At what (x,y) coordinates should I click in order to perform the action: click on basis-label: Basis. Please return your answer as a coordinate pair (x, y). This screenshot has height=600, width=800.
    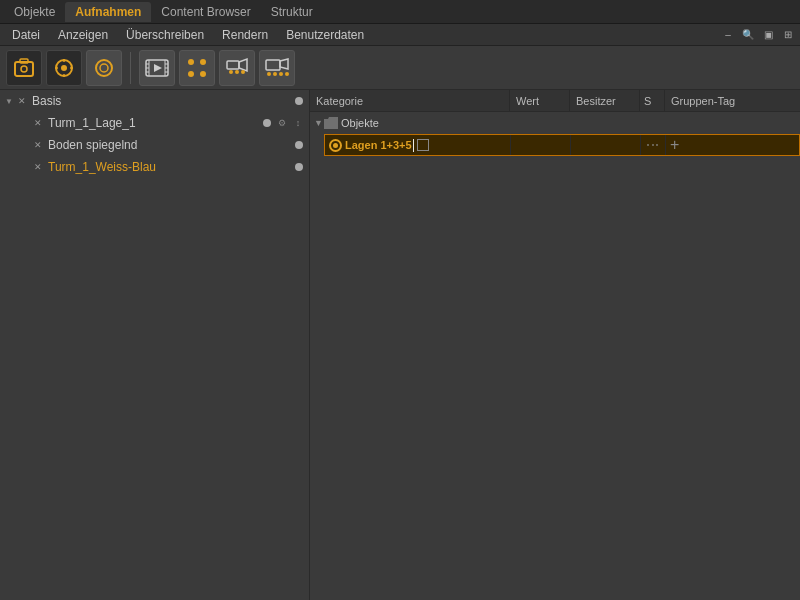
    Looking at the image, I should click on (46, 101).